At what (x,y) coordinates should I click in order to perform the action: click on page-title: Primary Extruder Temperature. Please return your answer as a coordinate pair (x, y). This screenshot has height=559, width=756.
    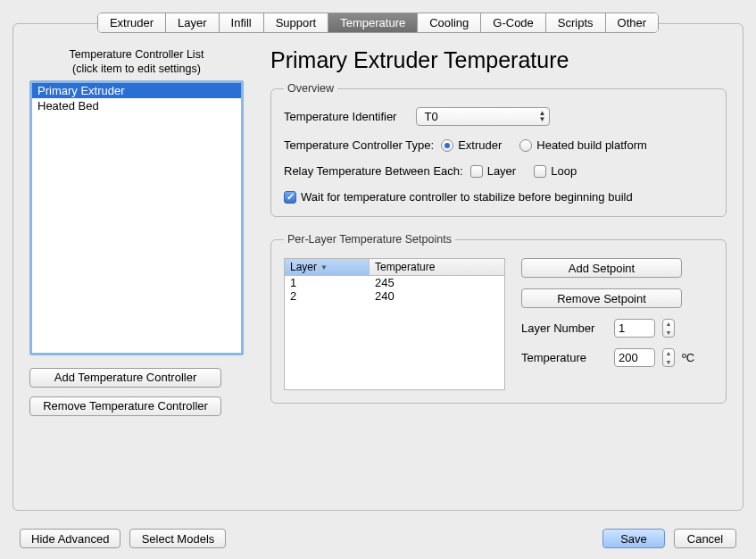
    Looking at the image, I should click on (498, 61).